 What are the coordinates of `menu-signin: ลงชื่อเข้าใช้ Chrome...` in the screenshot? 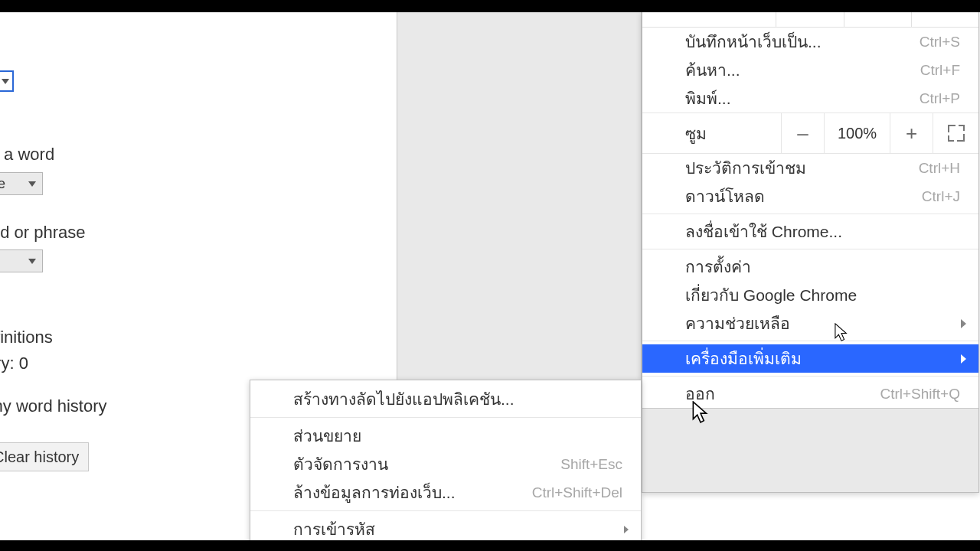 It's located at (810, 231).